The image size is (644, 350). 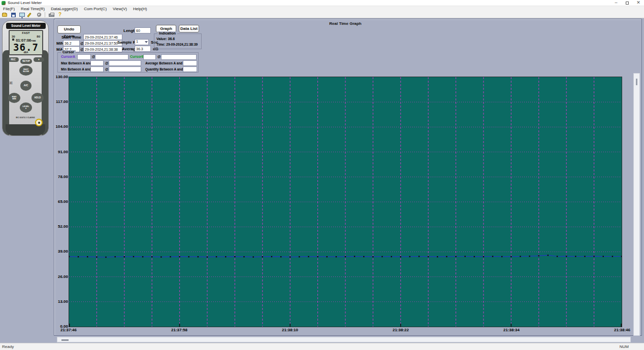 What do you see at coordinates (137, 42) in the screenshot?
I see `sample-rate-value: 1` at bounding box center [137, 42].